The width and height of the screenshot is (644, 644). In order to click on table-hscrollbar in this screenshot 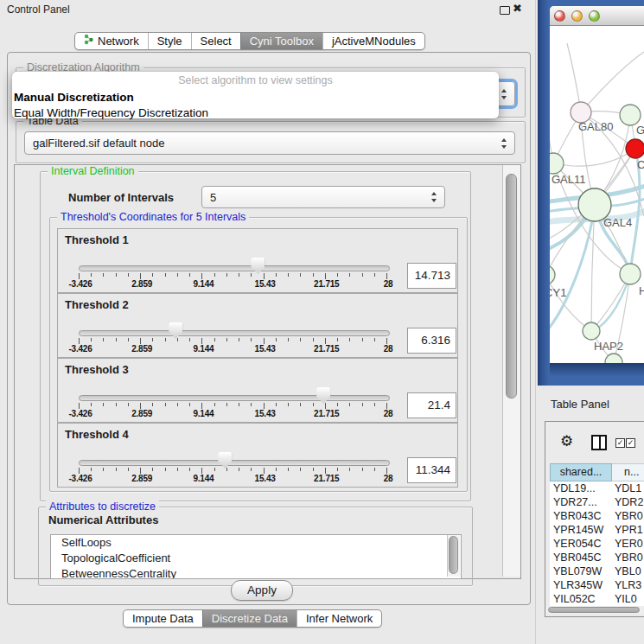, I will do `click(595, 610)`.